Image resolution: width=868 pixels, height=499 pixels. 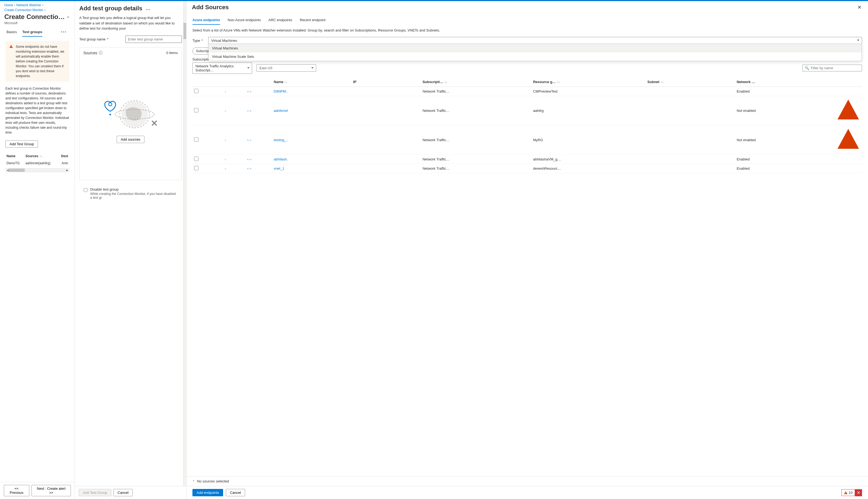 I want to click on blade-description: Select from a list of Azure VMs with Net…, so click(x=527, y=31).